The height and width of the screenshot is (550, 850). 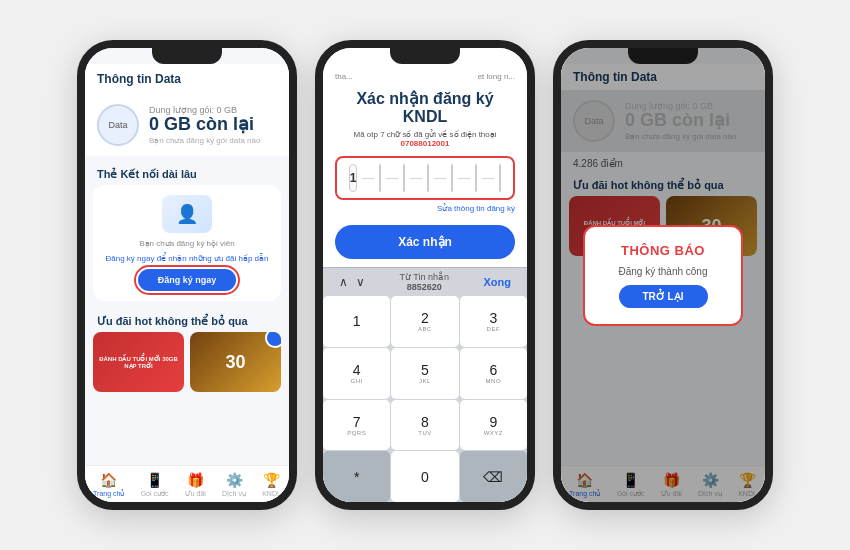 I want to click on keyboard-from-number: 8852620, so click(x=424, y=287).